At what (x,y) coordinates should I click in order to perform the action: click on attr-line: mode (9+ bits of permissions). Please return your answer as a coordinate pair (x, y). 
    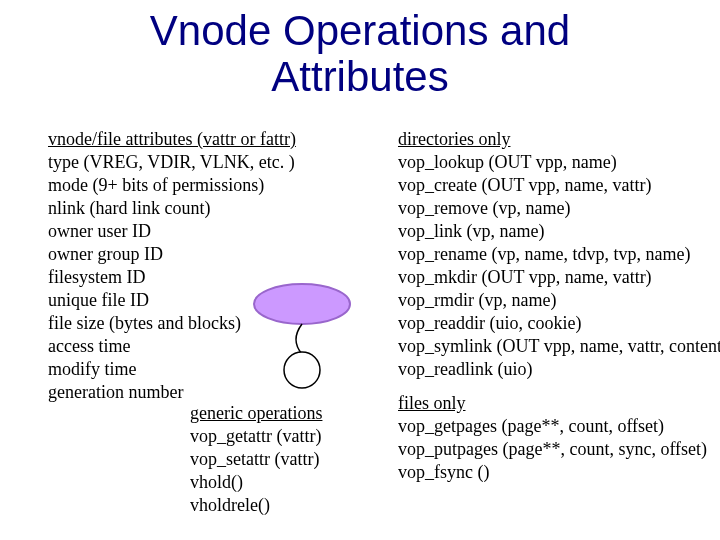
    Looking at the image, I should click on (198, 186).